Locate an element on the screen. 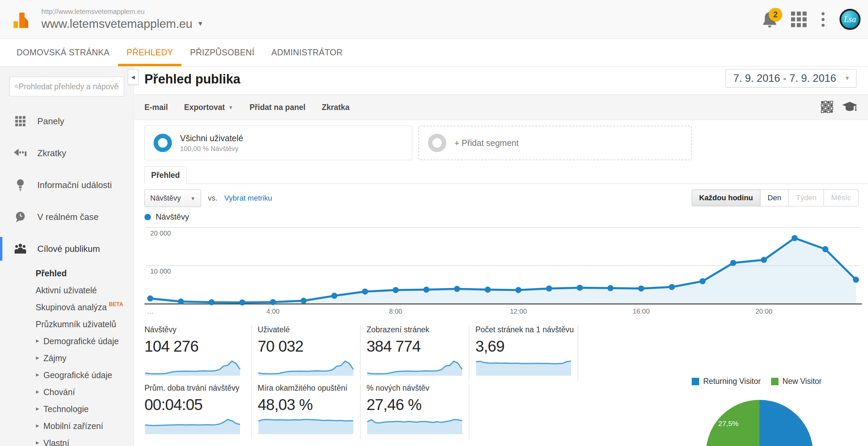 The height and width of the screenshot is (446, 868). y-axis-label: 10 000 is located at coordinates (161, 272).